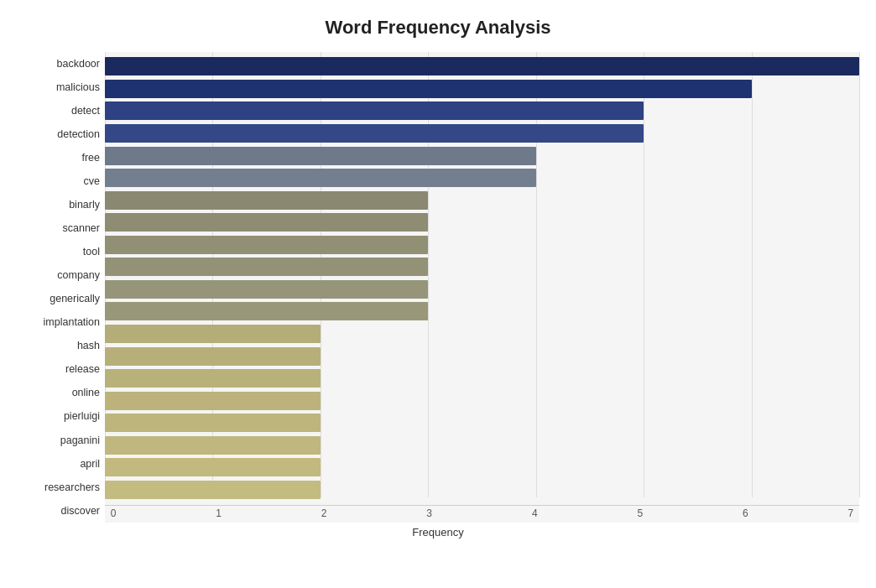  Describe the element at coordinates (482, 512) in the screenshot. I see `x-axis-area: 01234567` at that location.